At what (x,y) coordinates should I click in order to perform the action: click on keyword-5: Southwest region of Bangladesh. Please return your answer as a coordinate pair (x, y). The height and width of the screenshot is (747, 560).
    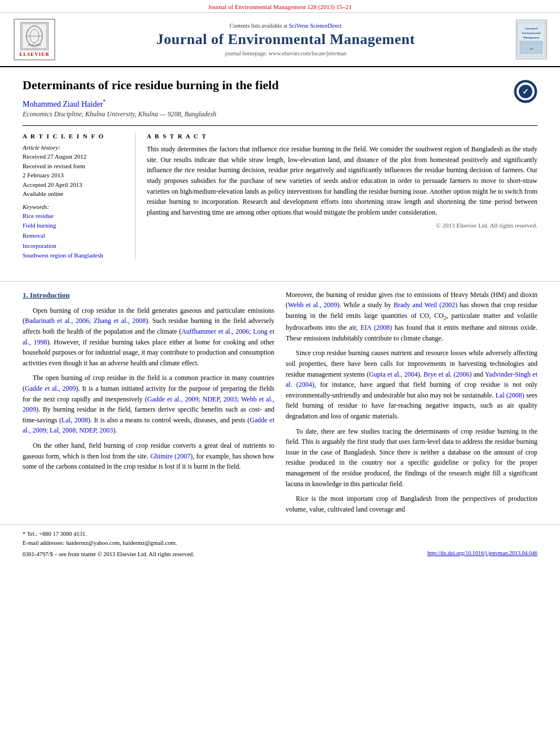
    Looking at the image, I should click on (75, 256).